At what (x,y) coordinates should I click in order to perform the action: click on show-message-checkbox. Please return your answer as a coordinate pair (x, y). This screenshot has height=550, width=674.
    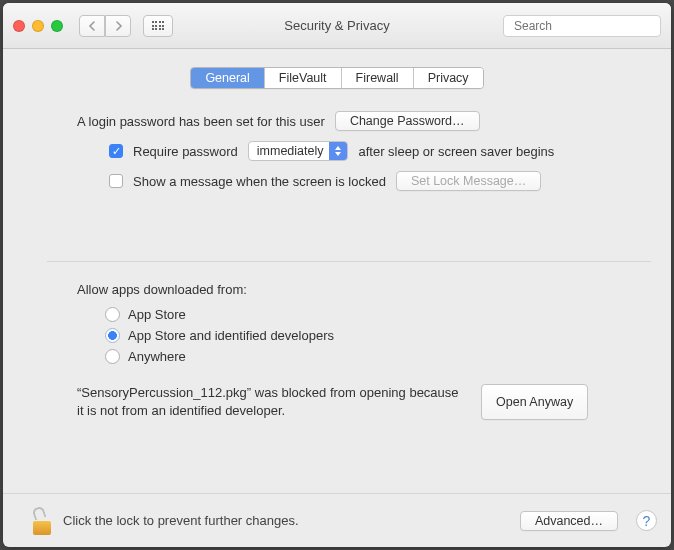
    Looking at the image, I should click on (116, 181).